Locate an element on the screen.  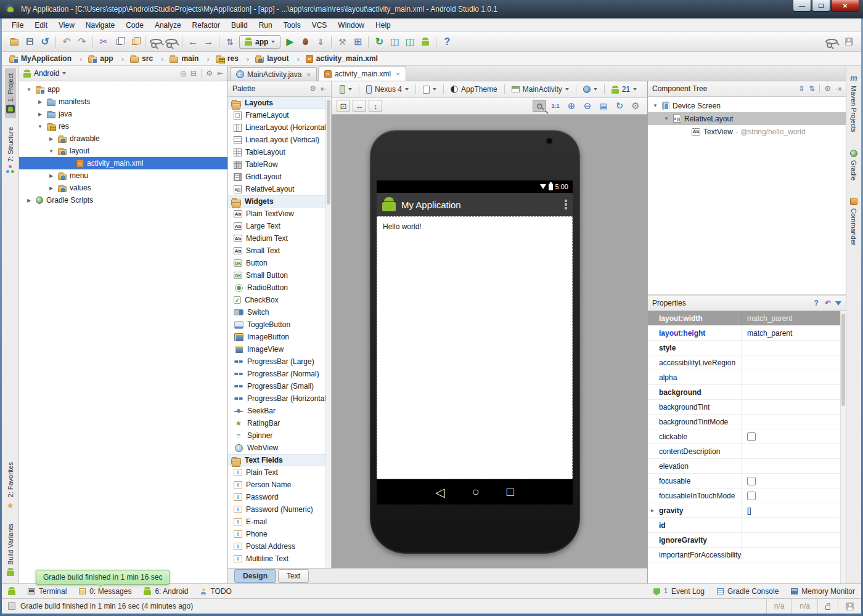
crumb-app: app is located at coordinates (108, 59).